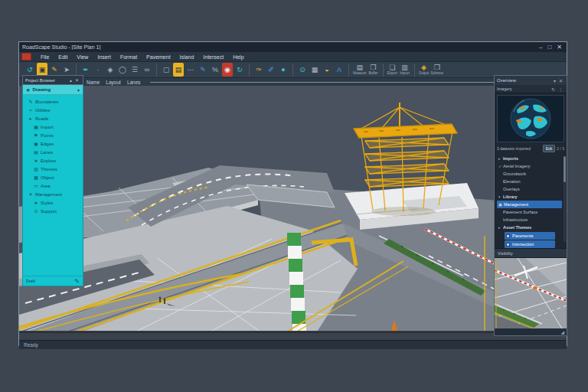 This screenshot has height=392, width=588. What do you see at coordinates (53, 127) in the screenshot?
I see `tree-item-import: ▦Import` at bounding box center [53, 127].